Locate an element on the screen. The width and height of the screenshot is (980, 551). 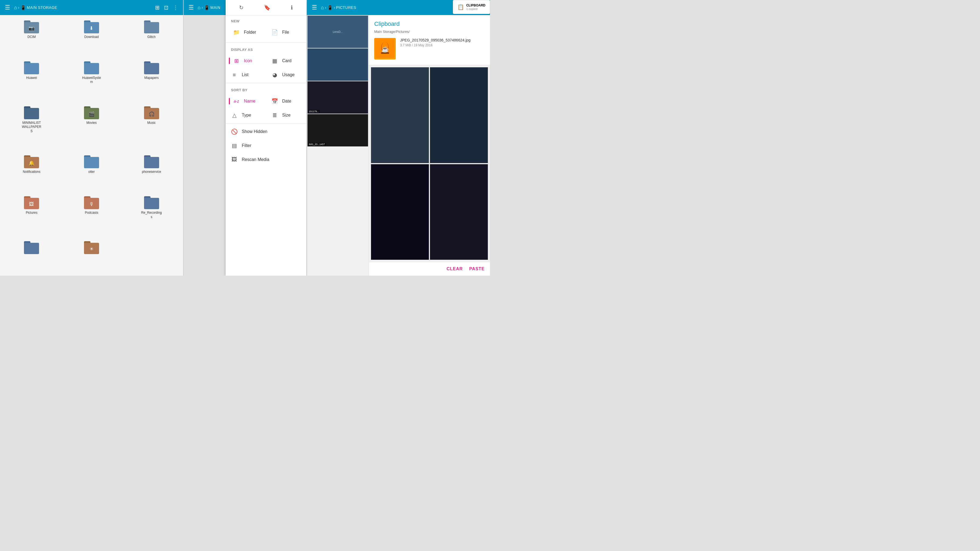
section-display: DISPLAY AS is located at coordinates (266, 49).